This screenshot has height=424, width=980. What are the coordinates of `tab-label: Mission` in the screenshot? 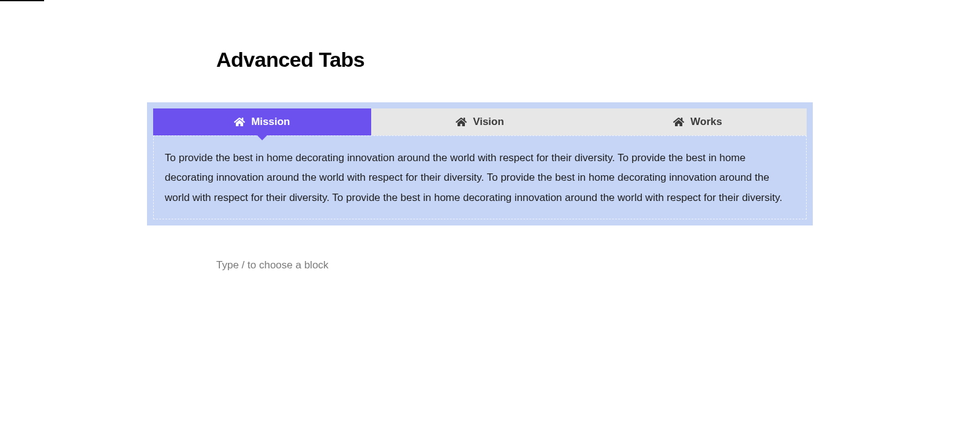 It's located at (271, 122).